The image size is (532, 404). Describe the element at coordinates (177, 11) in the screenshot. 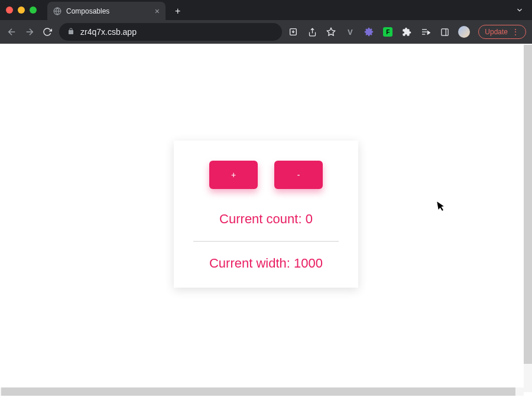

I see `new-tab-button: +` at that location.